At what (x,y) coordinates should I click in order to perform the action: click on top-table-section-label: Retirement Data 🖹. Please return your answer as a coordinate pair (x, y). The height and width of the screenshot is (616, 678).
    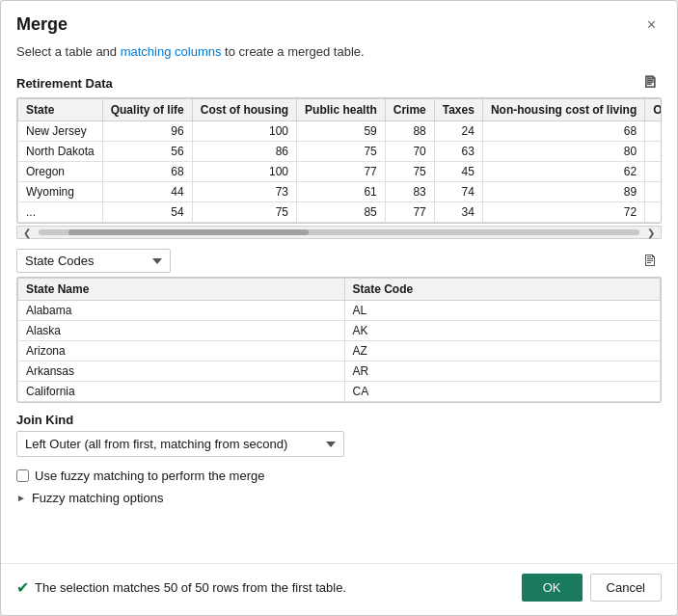
    Looking at the image, I should click on (339, 83).